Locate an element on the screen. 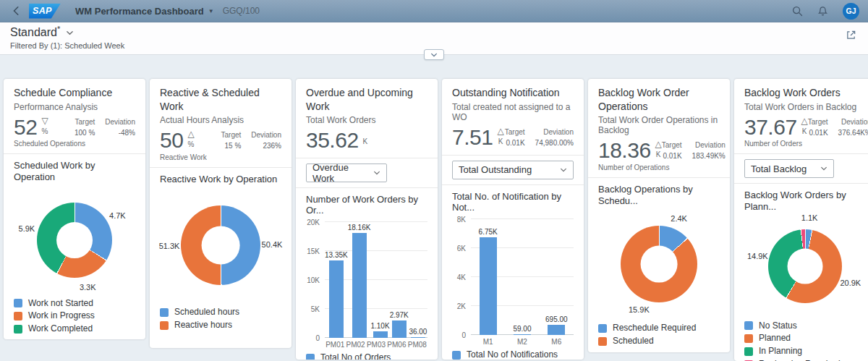 This screenshot has width=868, height=361. x-axis-label: M2 is located at coordinates (522, 340).